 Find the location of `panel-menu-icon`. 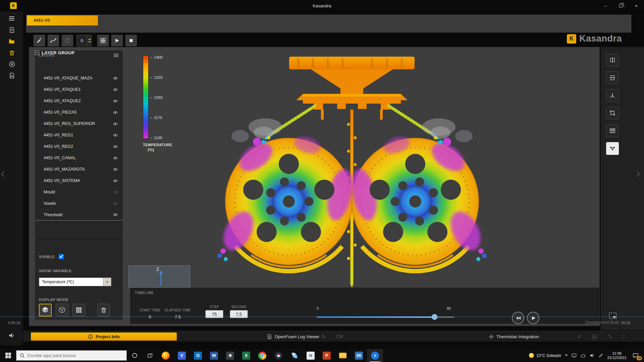

panel-menu-icon is located at coordinates (116, 55).